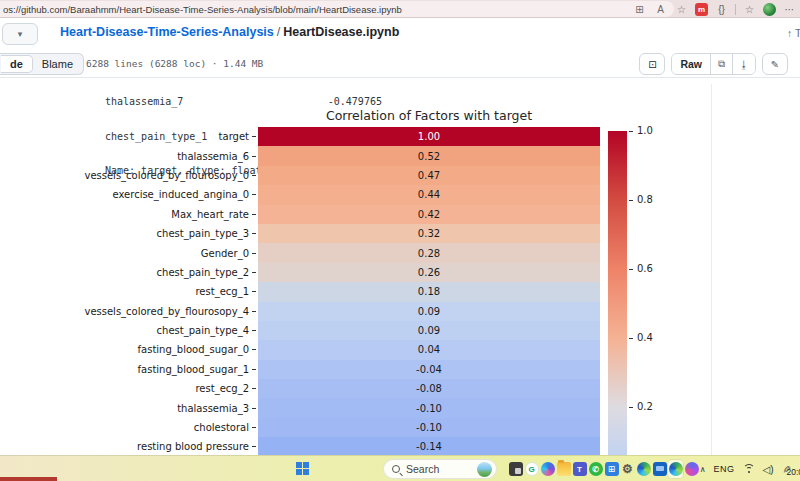  I want to click on microsoft-store-icon: ⊞, so click(612, 469).